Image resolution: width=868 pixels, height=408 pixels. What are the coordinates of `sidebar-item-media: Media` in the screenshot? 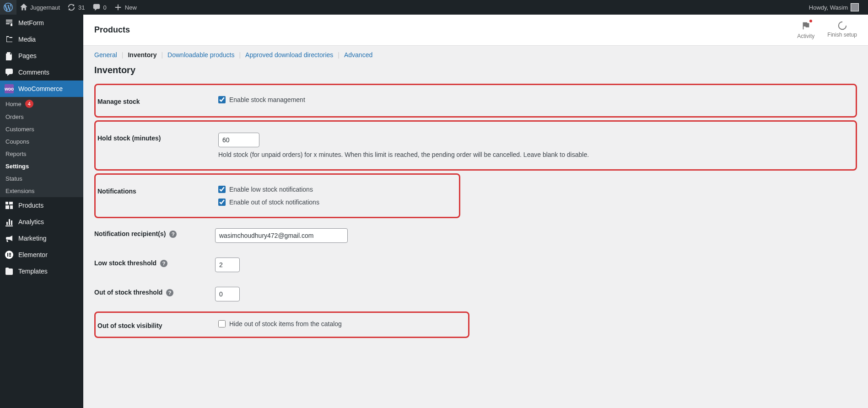 It's located at (42, 39).